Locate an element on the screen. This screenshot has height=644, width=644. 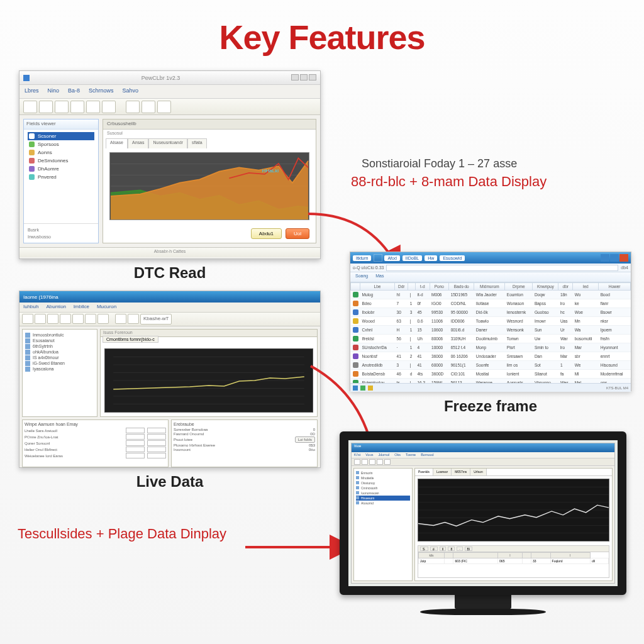
menu-item: Sahvo is located at coordinates (131, 92).